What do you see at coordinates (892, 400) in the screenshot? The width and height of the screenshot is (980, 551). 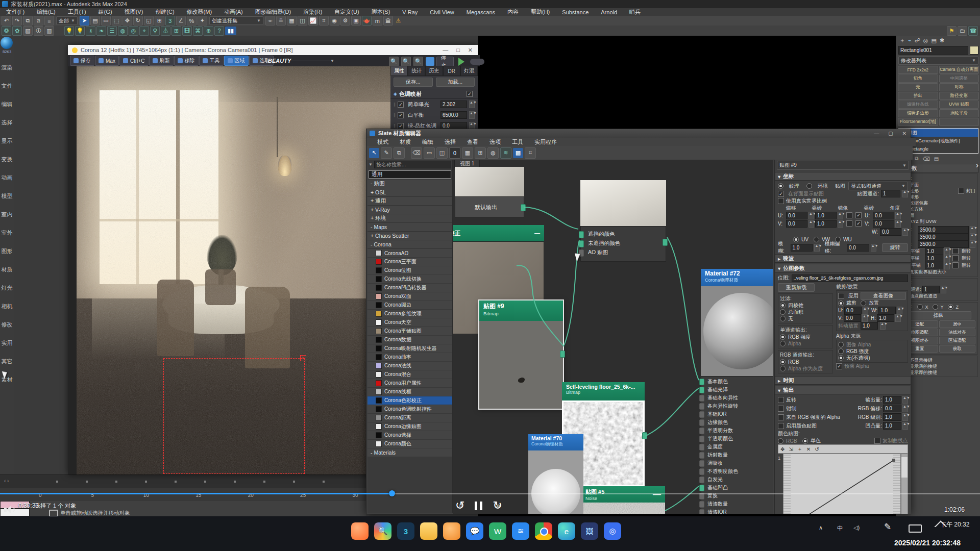 I see `output-amount-field: 1.0` at bounding box center [892, 400].